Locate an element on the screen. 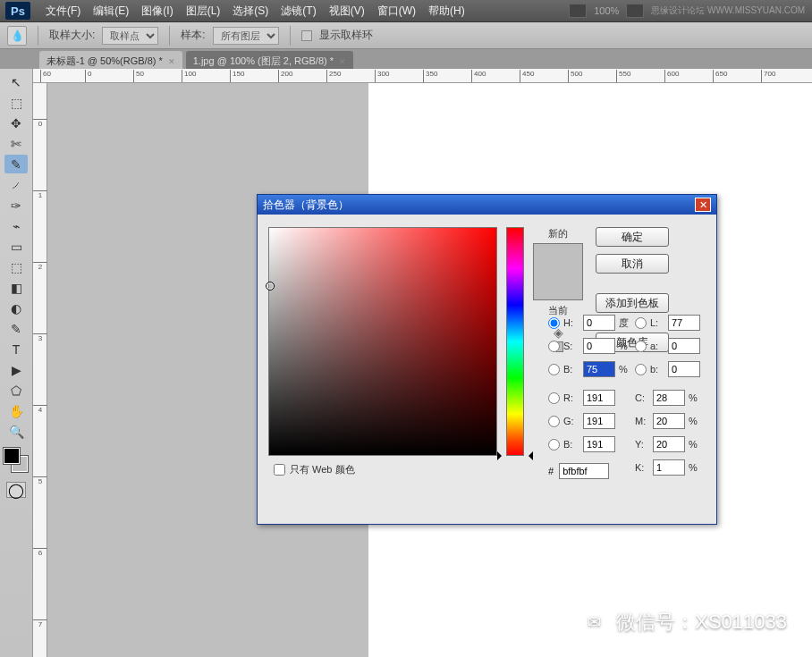  sample-size-label: 取样大小: is located at coordinates (72, 36).